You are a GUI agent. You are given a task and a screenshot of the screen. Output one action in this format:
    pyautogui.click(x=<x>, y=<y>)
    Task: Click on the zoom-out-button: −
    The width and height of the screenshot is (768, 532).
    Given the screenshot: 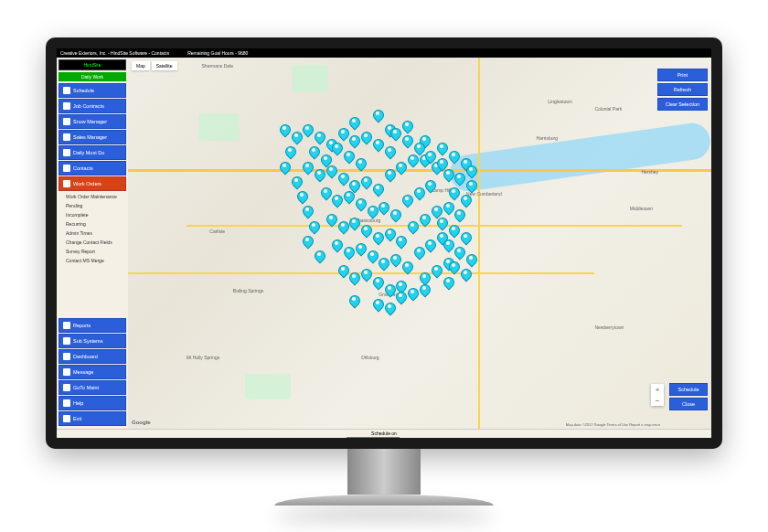 What is the action you would take?
    pyautogui.click(x=657, y=400)
    